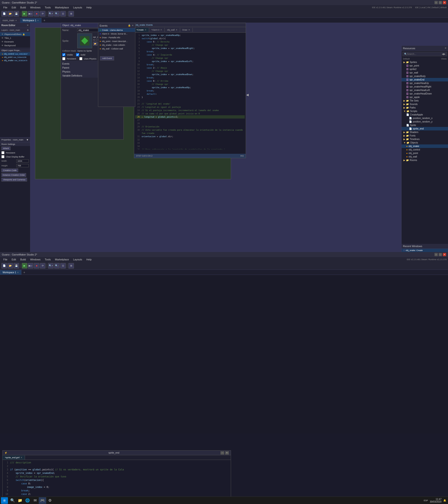  What do you see at coordinates (145, 30) in the screenshot?
I see `code-tab-create-close: ✕` at bounding box center [145, 30].